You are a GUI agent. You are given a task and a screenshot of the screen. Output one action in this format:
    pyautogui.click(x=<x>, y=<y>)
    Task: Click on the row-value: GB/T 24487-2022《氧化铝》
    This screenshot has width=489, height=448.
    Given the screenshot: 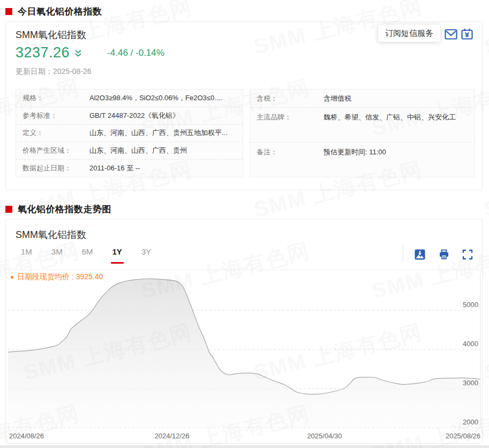 What is the action you would take?
    pyautogui.click(x=134, y=116)
    